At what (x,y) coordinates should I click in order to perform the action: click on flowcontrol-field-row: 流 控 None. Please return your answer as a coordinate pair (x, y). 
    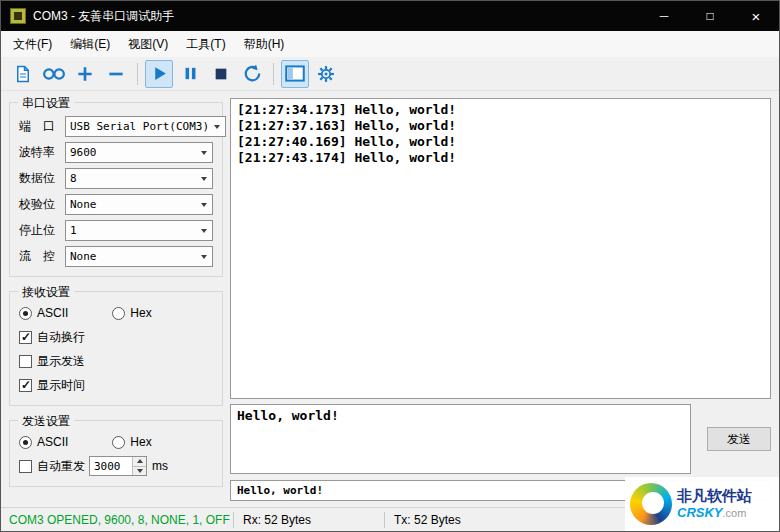
    Looking at the image, I should click on (116, 256).